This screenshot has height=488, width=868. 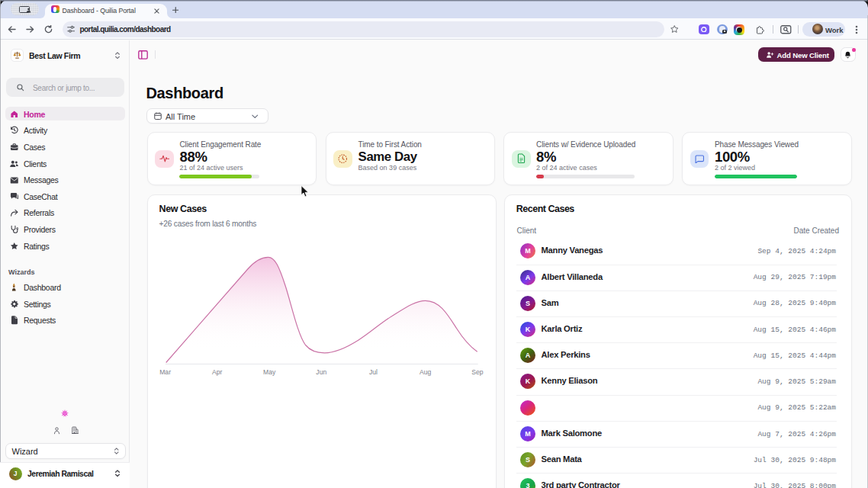 I want to click on svg-text: Apr, so click(x=217, y=372).